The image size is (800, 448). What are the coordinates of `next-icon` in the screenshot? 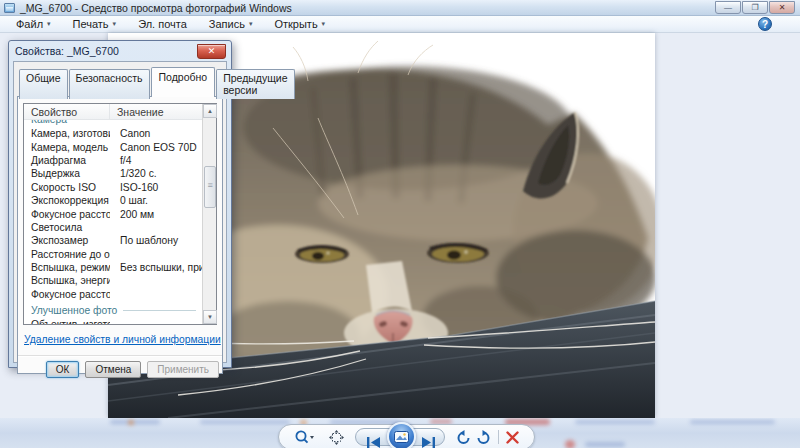 It's located at (428, 439).